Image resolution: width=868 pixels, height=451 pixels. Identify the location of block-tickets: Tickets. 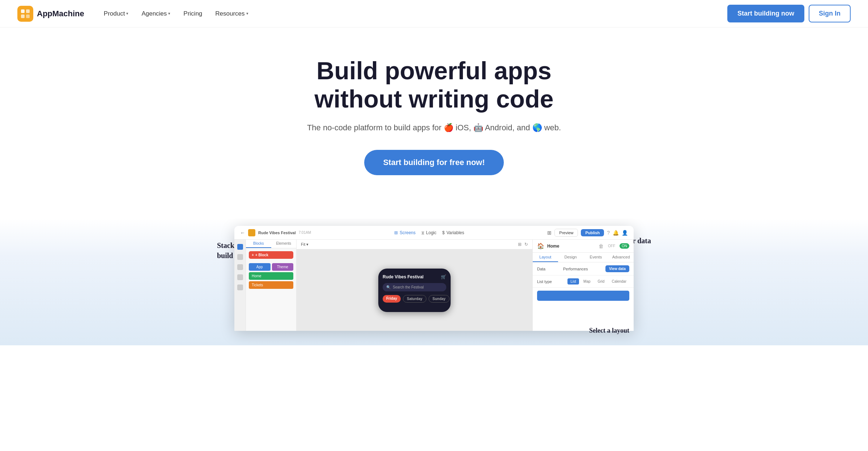
(271, 285).